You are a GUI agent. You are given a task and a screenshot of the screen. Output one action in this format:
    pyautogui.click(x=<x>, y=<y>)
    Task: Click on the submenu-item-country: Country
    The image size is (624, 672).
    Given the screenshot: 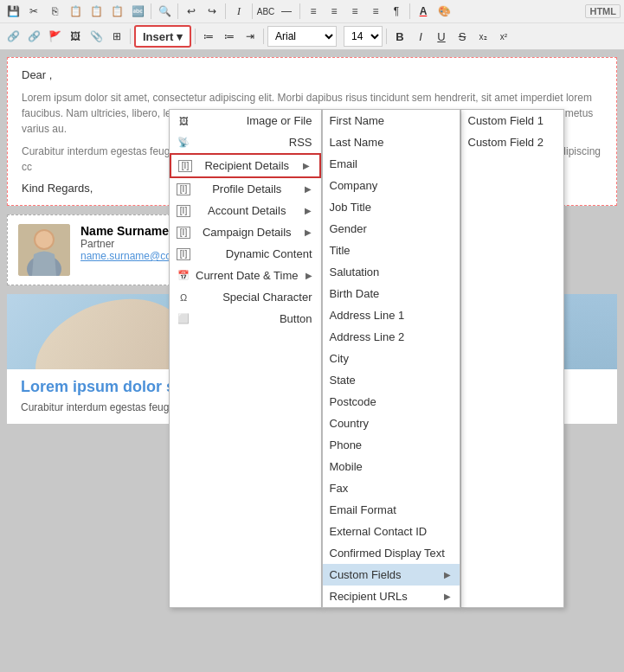 What is the action you would take?
    pyautogui.click(x=391, y=424)
    